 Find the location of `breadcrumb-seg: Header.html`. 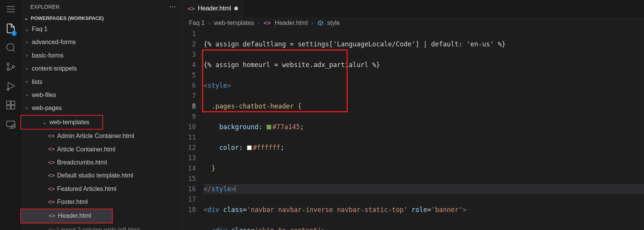

breadcrumb-seg: Header.html is located at coordinates (291, 23).